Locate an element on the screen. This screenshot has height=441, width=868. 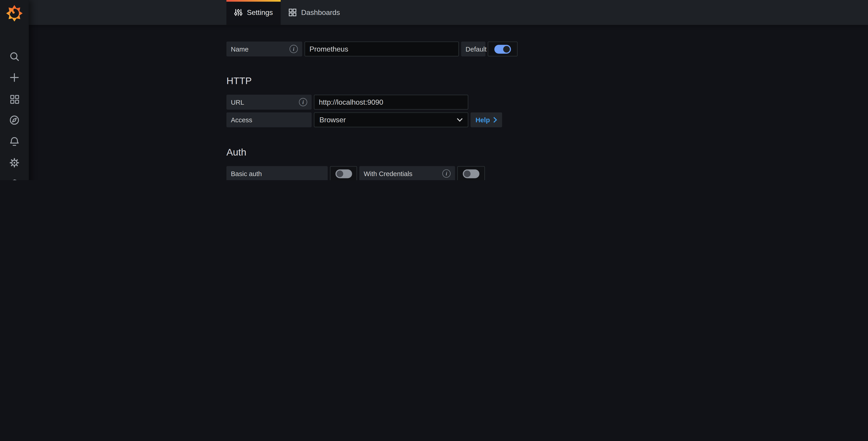
url-label: URL is located at coordinates (269, 102).